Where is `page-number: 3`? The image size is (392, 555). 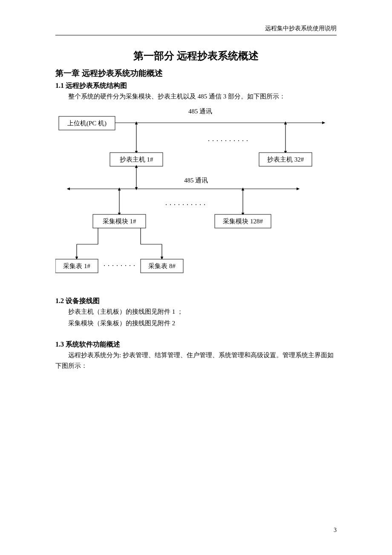 page-number: 3 is located at coordinates (335, 530).